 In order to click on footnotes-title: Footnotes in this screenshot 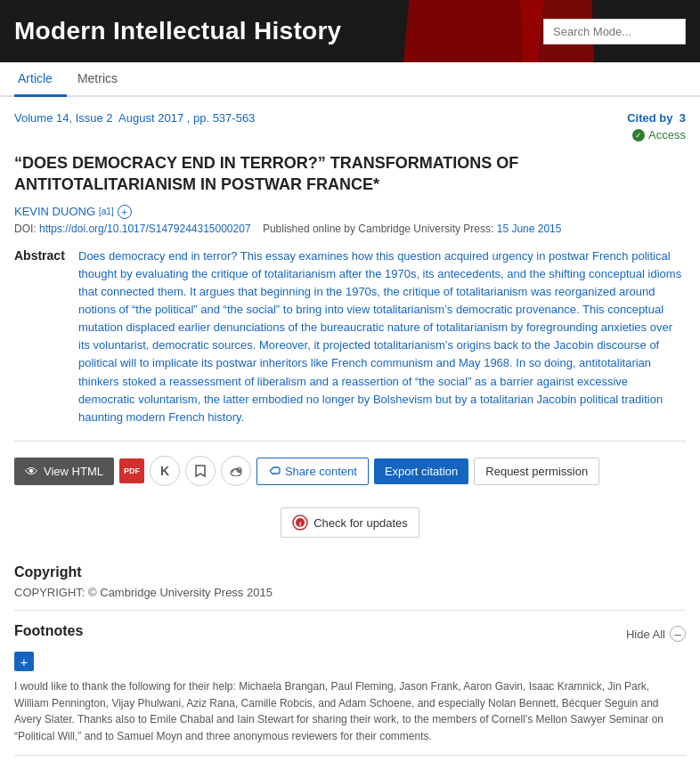, I will do `click(48, 631)`.